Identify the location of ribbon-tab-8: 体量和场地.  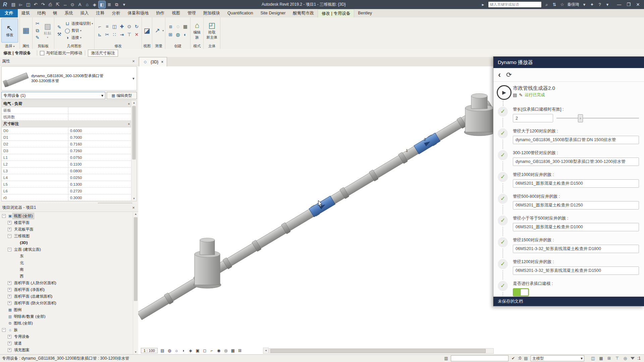
(138, 13).